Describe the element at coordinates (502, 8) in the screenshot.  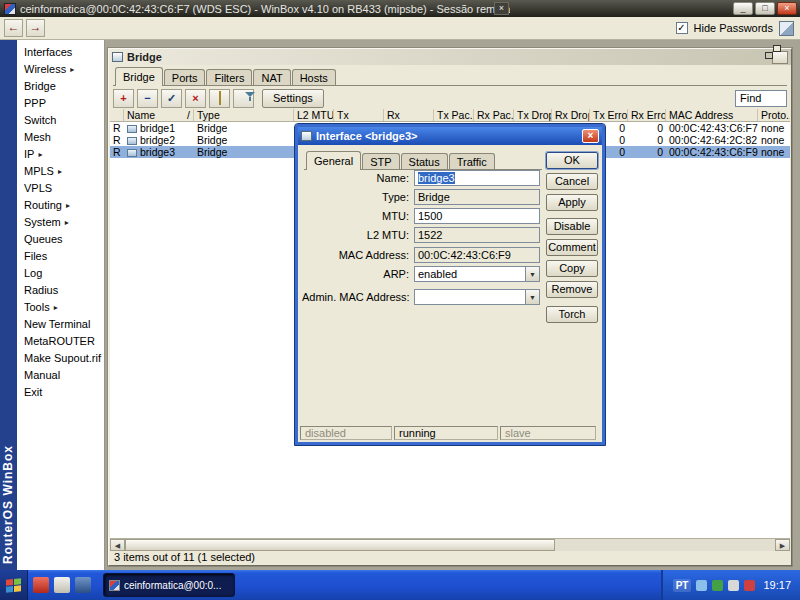
I see `session-close-button: ×` at that location.